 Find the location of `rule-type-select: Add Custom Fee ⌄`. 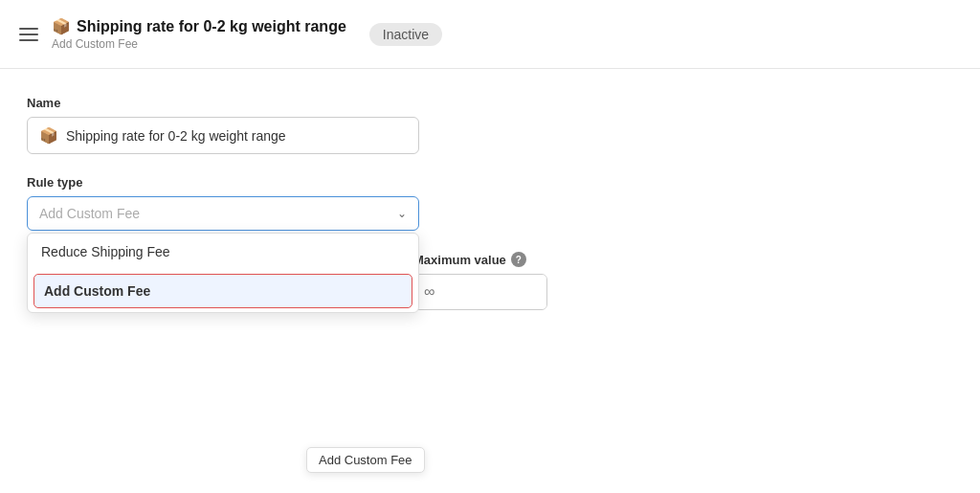

rule-type-select: Add Custom Fee ⌄ is located at coordinates (223, 213).